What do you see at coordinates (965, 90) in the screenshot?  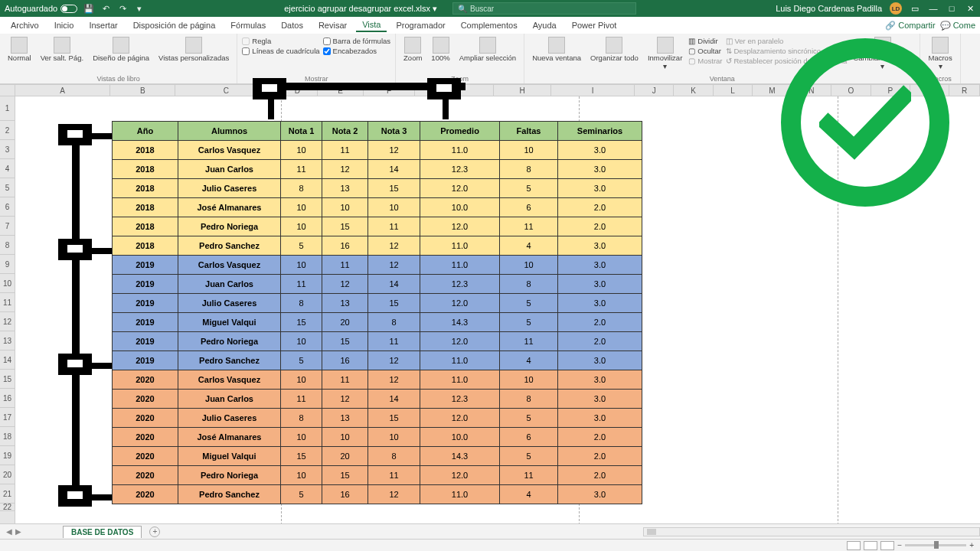 I see `col-R: R` at bounding box center [965, 90].